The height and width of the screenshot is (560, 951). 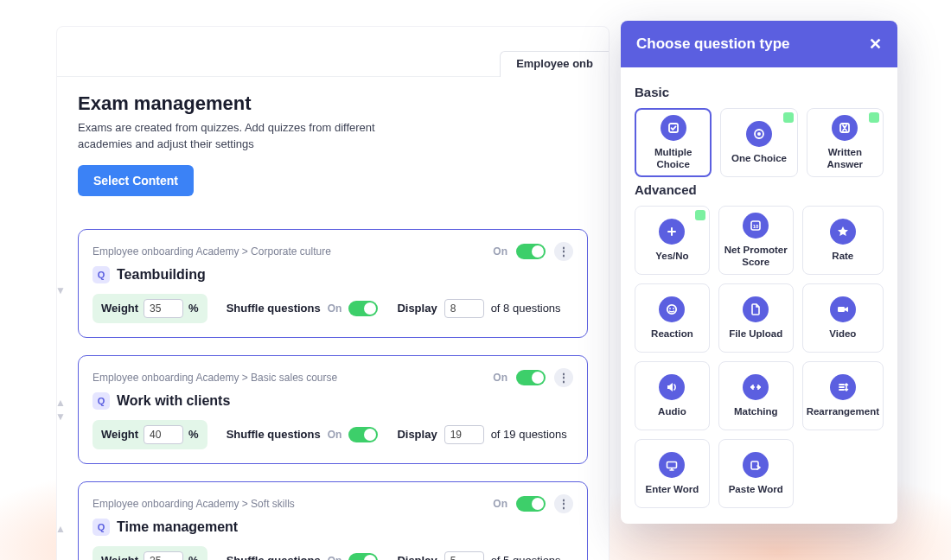 I want to click on qtype-label: Audio, so click(x=673, y=412).